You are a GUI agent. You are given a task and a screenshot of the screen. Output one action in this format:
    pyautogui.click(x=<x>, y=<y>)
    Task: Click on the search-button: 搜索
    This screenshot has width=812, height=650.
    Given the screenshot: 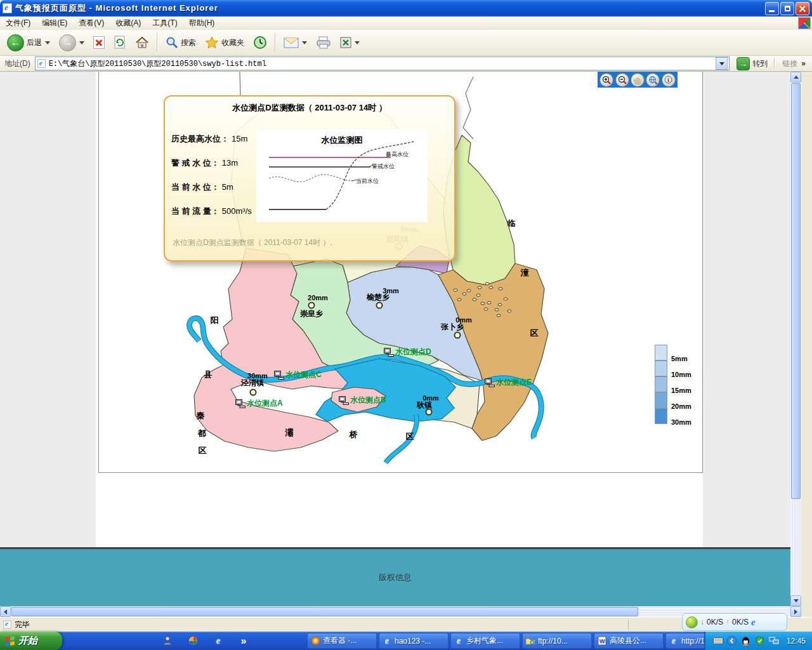 What is the action you would take?
    pyautogui.click(x=181, y=43)
    